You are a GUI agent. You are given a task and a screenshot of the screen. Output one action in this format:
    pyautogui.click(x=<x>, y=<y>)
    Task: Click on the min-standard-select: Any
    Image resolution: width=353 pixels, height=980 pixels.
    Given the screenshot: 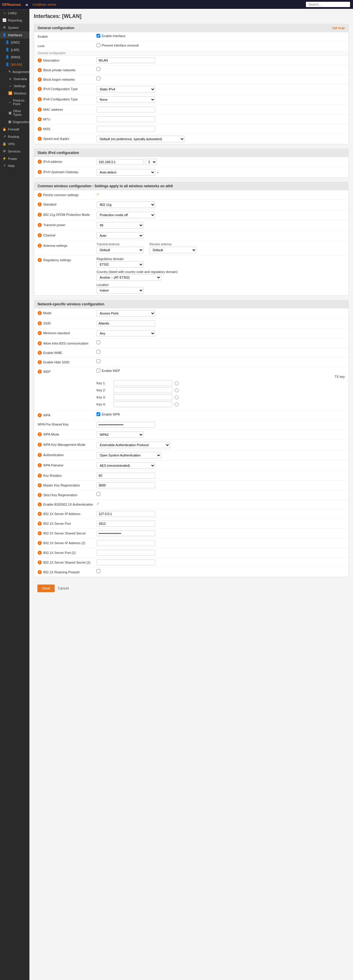 What is the action you would take?
    pyautogui.click(x=126, y=333)
    